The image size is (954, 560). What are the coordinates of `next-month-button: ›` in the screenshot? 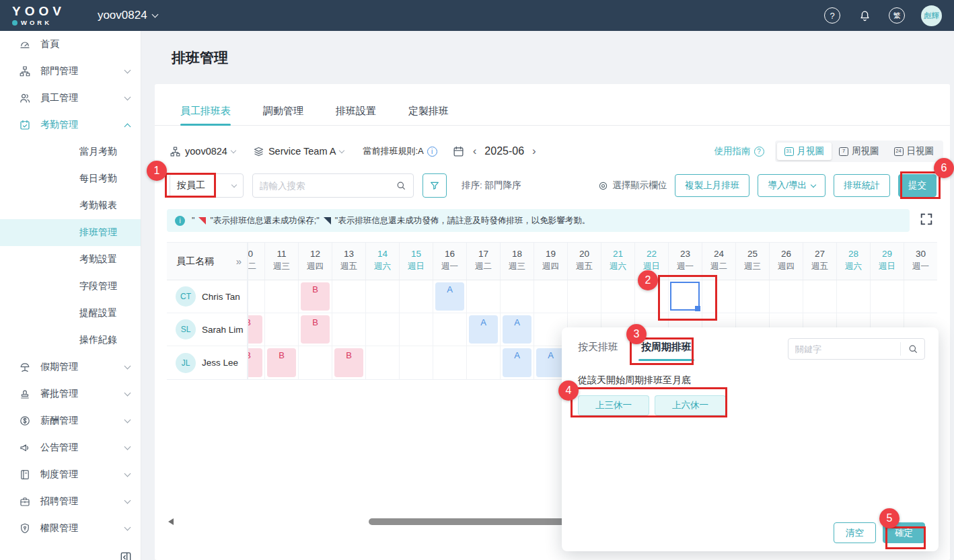 It's located at (534, 151).